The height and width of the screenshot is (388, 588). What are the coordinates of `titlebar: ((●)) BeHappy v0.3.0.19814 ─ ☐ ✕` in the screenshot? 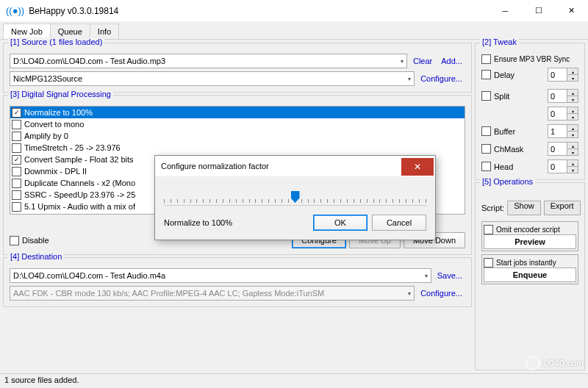 It's located at (294, 11).